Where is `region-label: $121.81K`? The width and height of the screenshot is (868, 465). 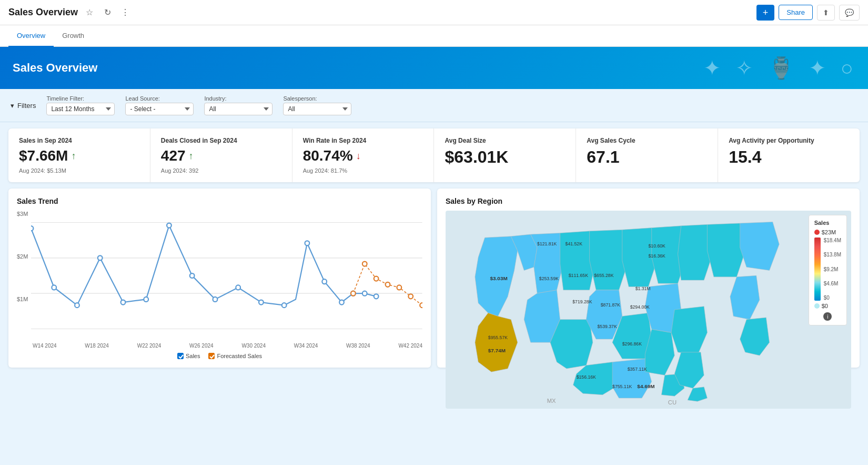
region-label: $121.81K is located at coordinates (547, 244).